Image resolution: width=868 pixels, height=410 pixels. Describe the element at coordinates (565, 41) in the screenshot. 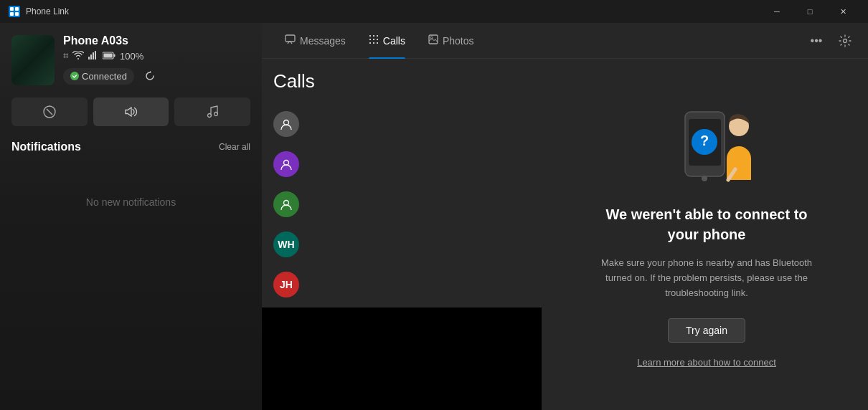

I see `tab-bar: Messages` at that location.